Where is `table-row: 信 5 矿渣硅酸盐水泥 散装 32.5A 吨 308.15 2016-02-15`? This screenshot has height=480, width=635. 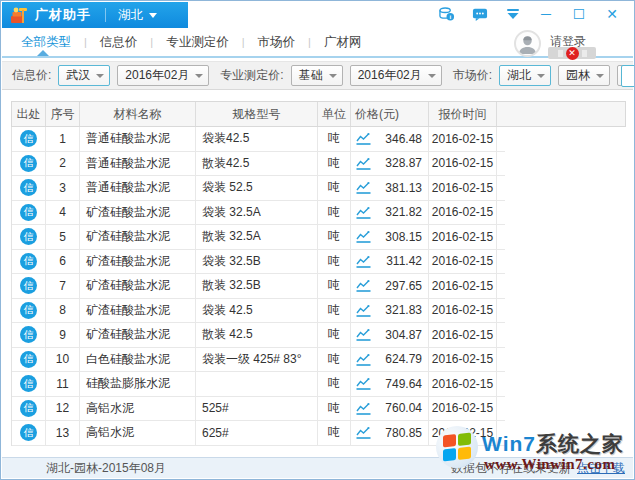 table-row: 信 5 矿渣硅酸盐水泥 散装 32.5A 吨 308.15 2016-02-15 is located at coordinates (258, 238).